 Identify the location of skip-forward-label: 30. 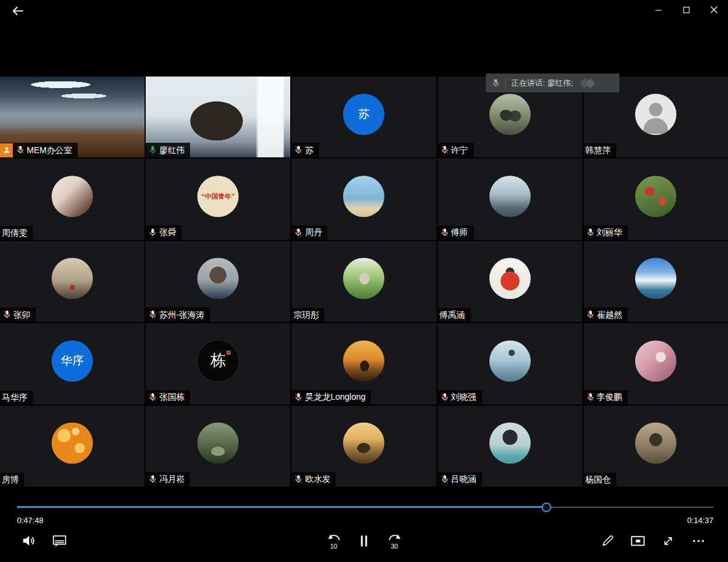
(395, 546).